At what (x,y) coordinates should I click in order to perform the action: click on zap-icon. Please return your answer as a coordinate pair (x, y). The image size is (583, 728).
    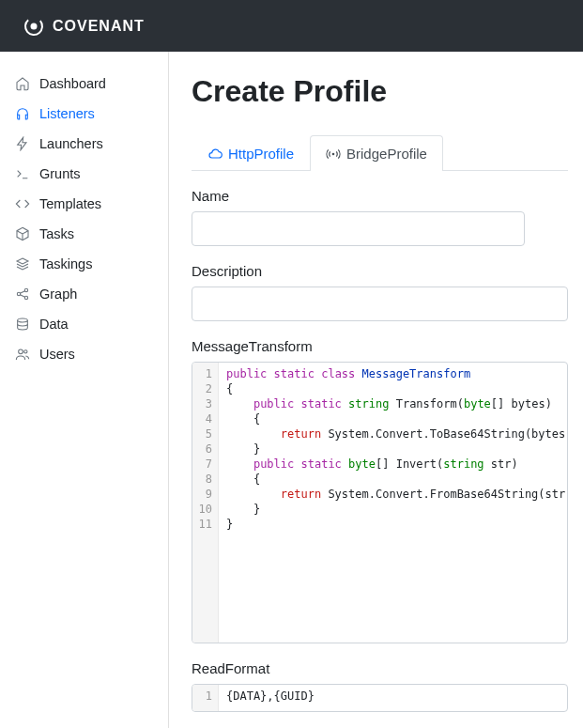
    Looking at the image, I should click on (23, 144).